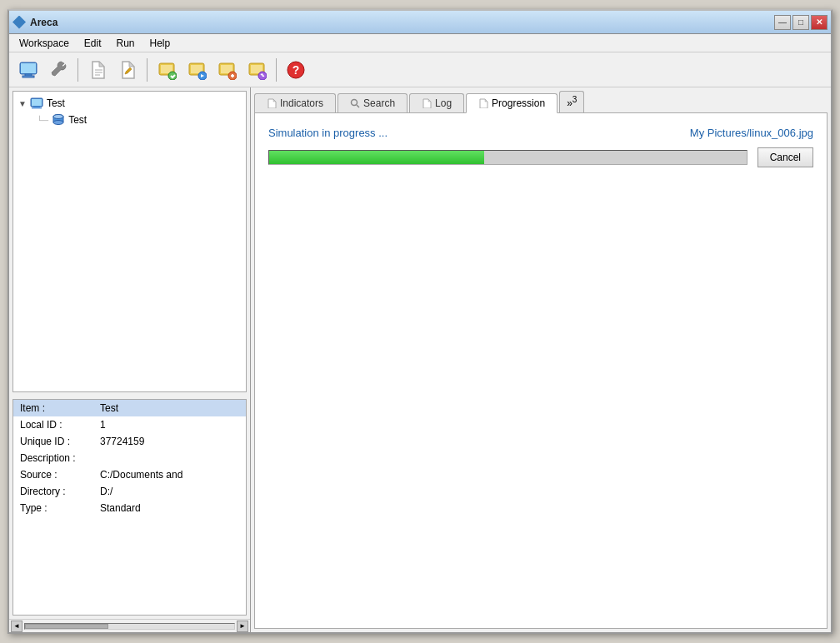 This screenshot has height=643, width=840. Describe the element at coordinates (167, 70) in the screenshot. I see `backup-button` at that location.